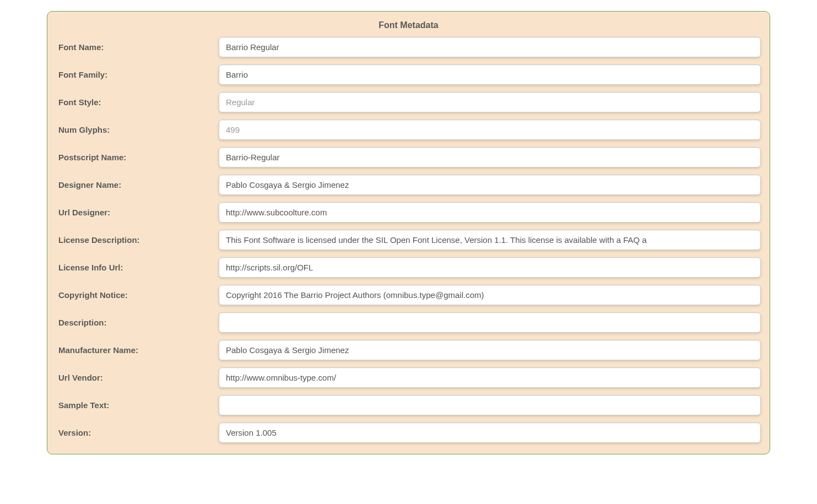  I want to click on label-num-glyphs: Num Glyphs:, so click(138, 130).